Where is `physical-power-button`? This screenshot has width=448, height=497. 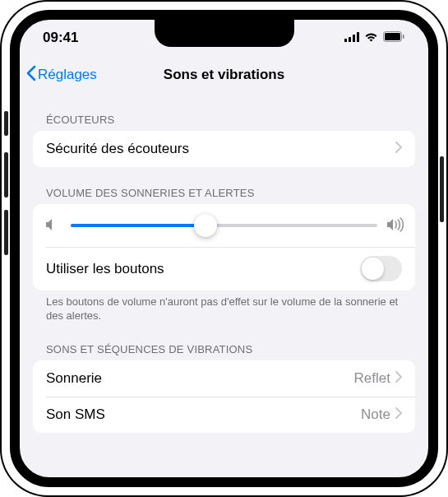 physical-power-button is located at coordinates (442, 189).